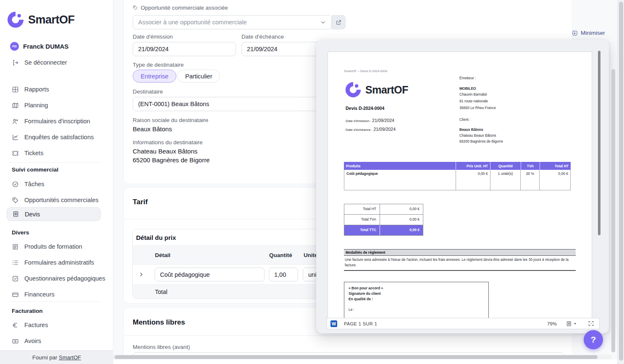 Image resolution: width=624 pixels, height=364 pixels. What do you see at coordinates (135, 8) in the screenshot?
I see `tag-icon` at bounding box center [135, 8].